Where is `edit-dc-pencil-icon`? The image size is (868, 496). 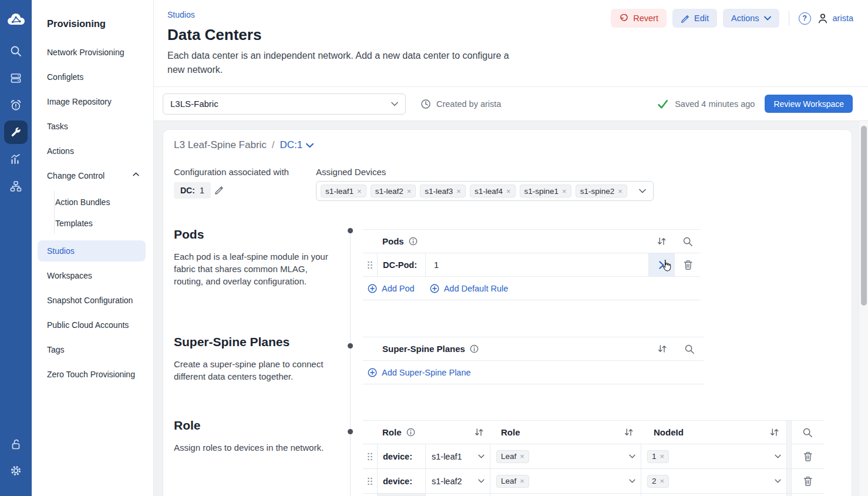
edit-dc-pencil-icon is located at coordinates (219, 190).